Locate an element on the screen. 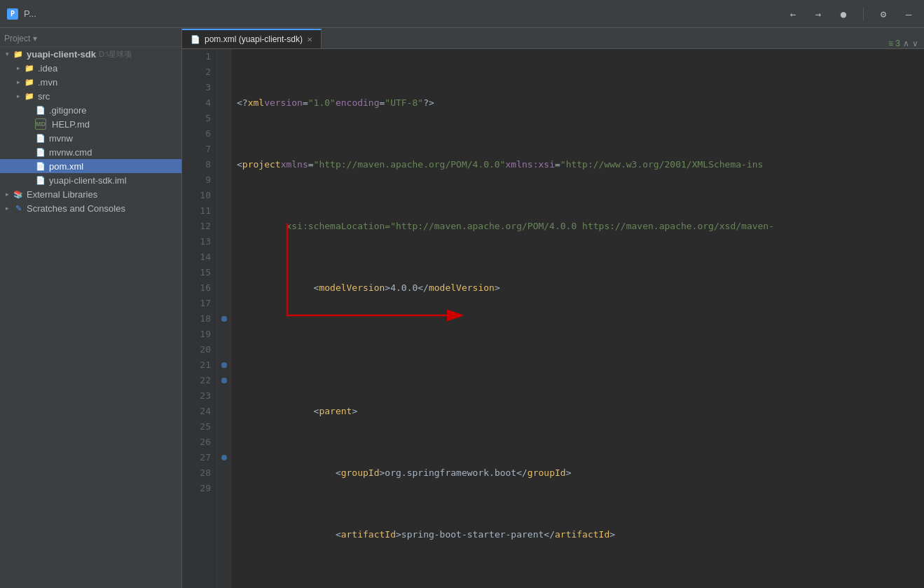  app-icon: P is located at coordinates (13, 14).